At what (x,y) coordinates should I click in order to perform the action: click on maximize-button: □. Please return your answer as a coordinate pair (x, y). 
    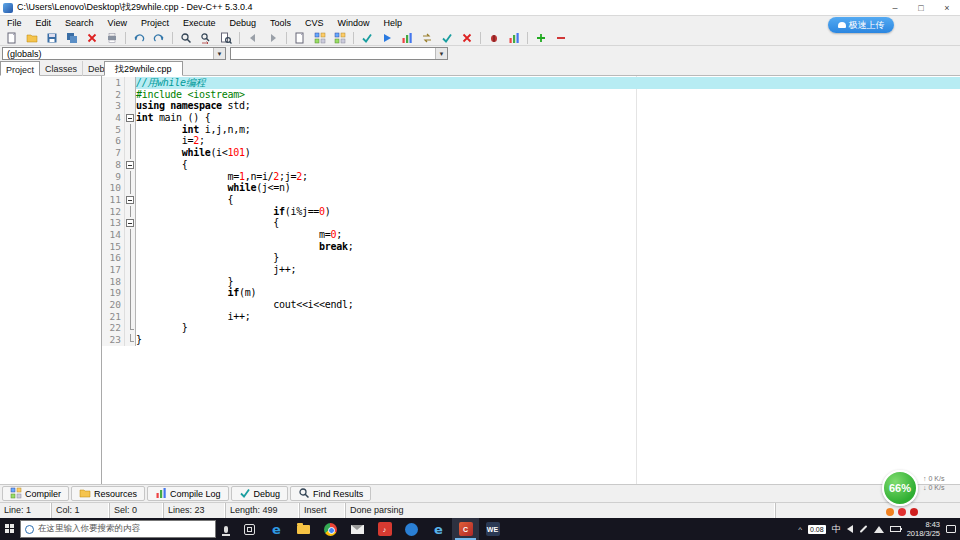
    Looking at the image, I should click on (921, 8).